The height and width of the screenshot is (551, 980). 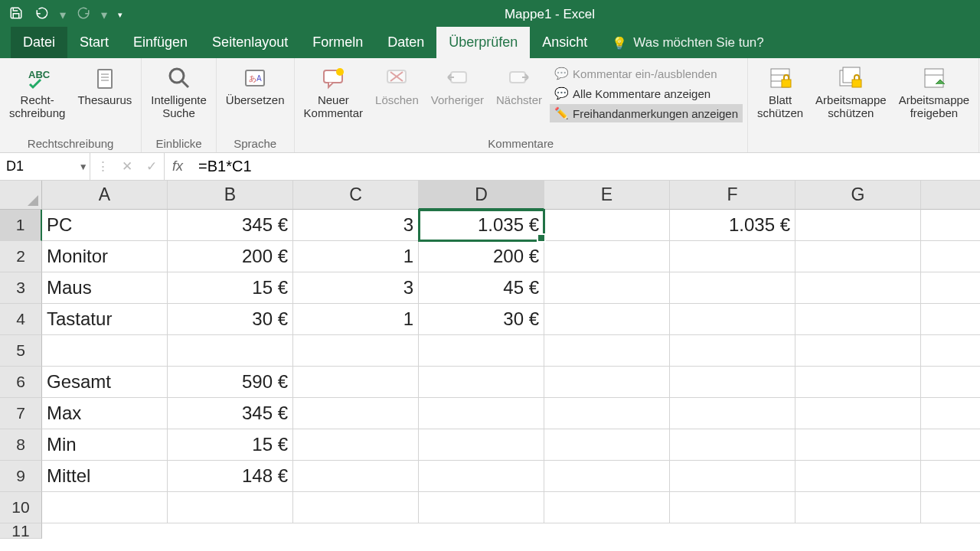 I want to click on cell-A6: Gesamt, so click(x=105, y=383).